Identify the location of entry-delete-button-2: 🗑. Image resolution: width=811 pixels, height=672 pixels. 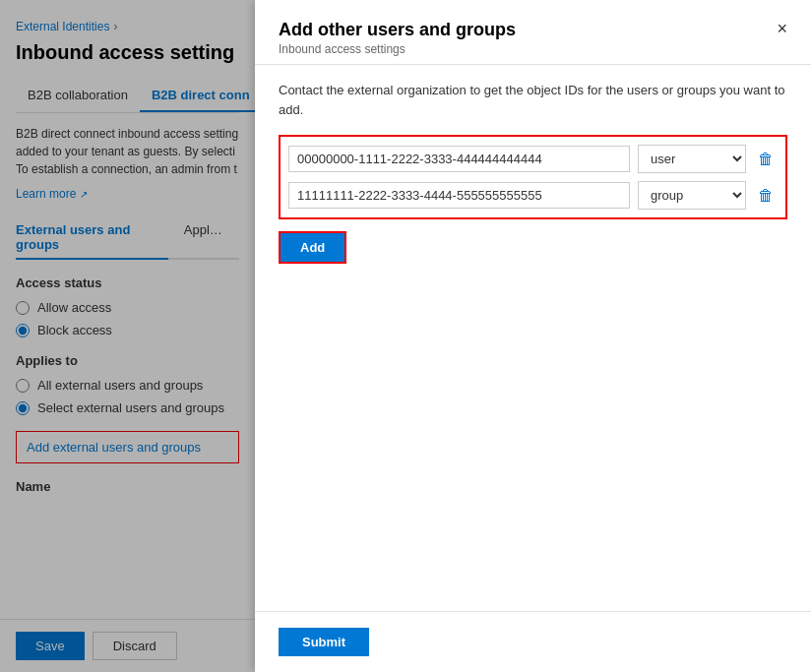
(766, 196).